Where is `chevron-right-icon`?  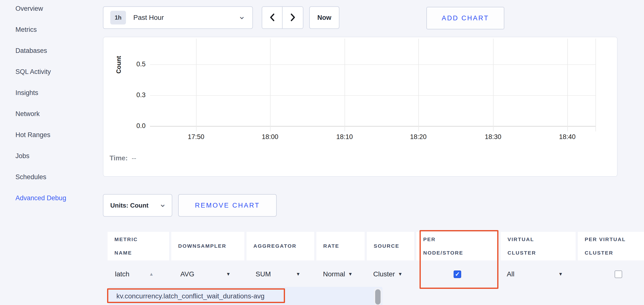 chevron-right-icon is located at coordinates (293, 18).